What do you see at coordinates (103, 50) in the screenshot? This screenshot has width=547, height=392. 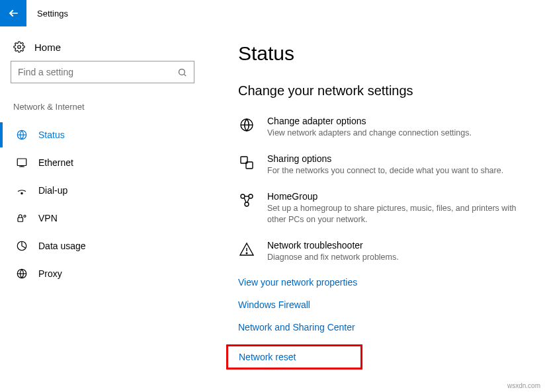 I see `sidebar-item-home: Home` at bounding box center [103, 50].